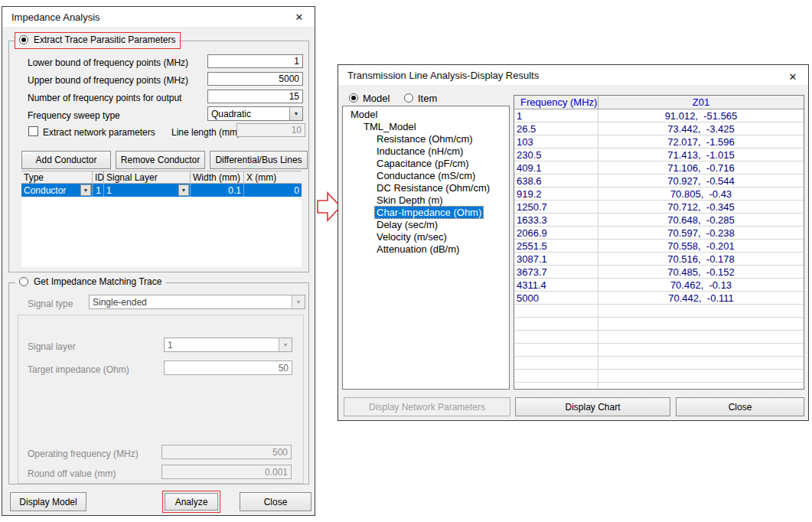 The height and width of the screenshot is (522, 812). Describe the element at coordinates (556, 272) in the screenshot. I see `frequency-cell: 3673.7` at that location.